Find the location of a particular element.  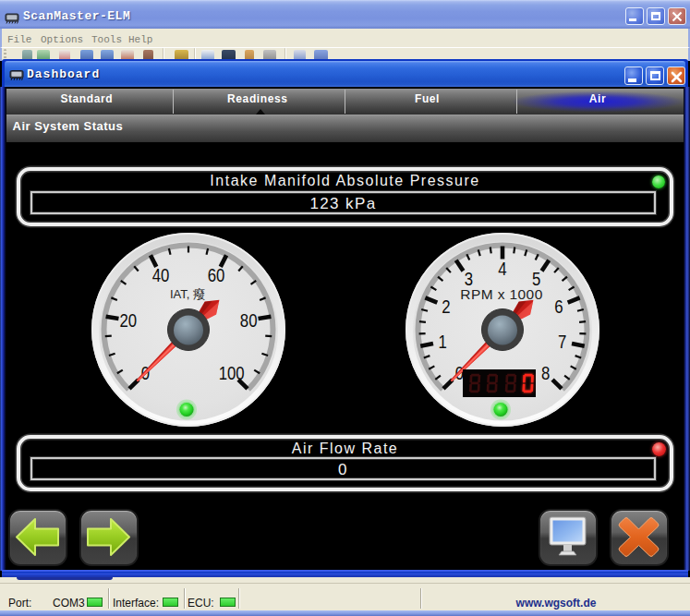

svg-text: 1 is located at coordinates (443, 342).